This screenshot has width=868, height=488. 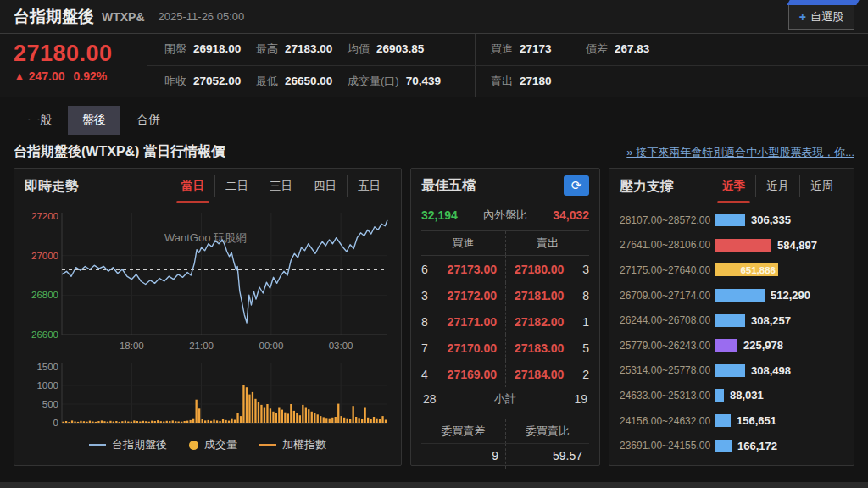 I want to click on tab-一般: 一般, so click(x=40, y=120).